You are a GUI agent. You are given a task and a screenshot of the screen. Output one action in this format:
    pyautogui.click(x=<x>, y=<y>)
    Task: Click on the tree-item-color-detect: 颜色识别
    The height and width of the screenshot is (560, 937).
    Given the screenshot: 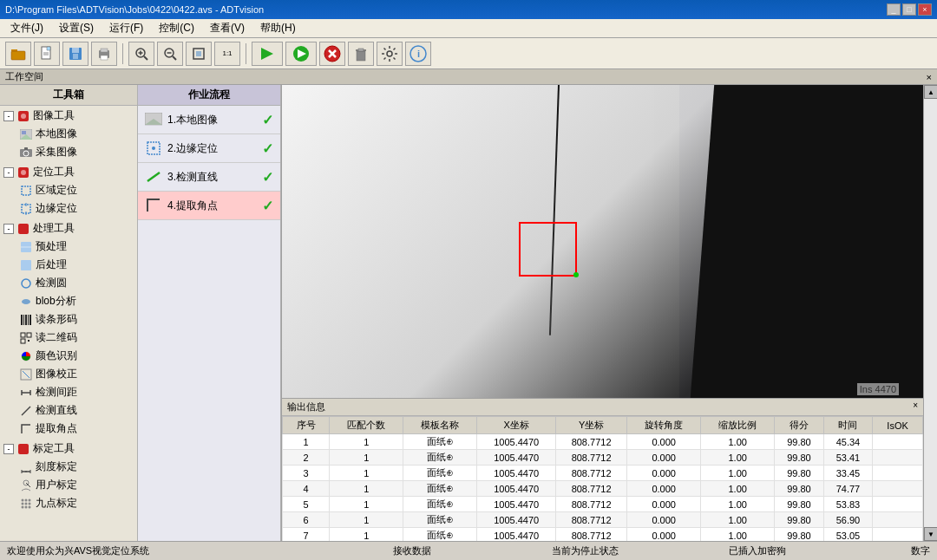 What is the action you would take?
    pyautogui.click(x=69, y=355)
    